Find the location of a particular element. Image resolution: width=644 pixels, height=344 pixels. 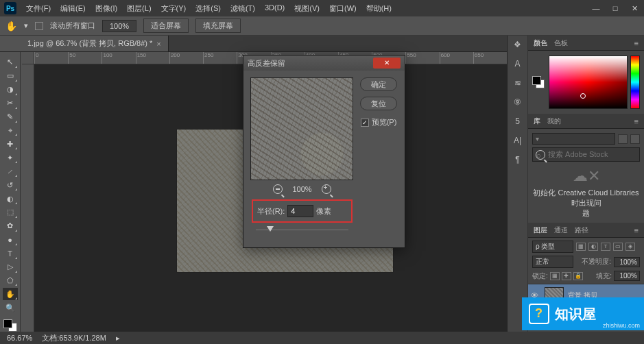

stamp-tool: ✦ is located at coordinates (10, 158).